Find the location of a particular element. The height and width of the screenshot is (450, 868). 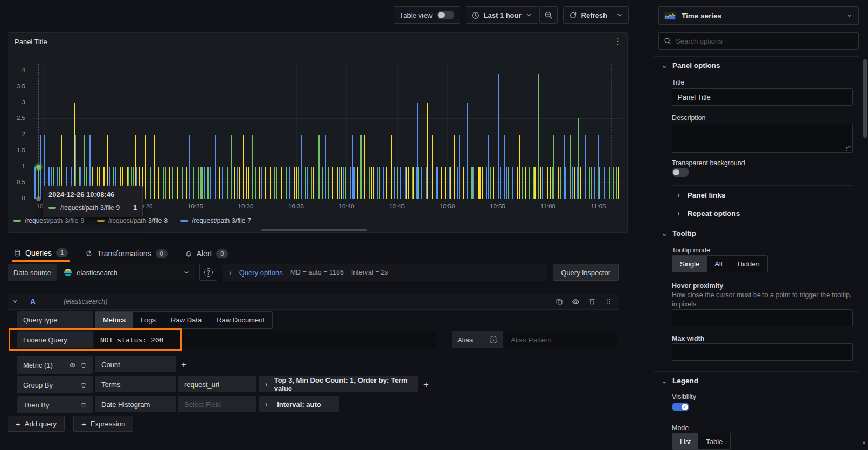

metric-delete-trash-icon is located at coordinates (84, 365).